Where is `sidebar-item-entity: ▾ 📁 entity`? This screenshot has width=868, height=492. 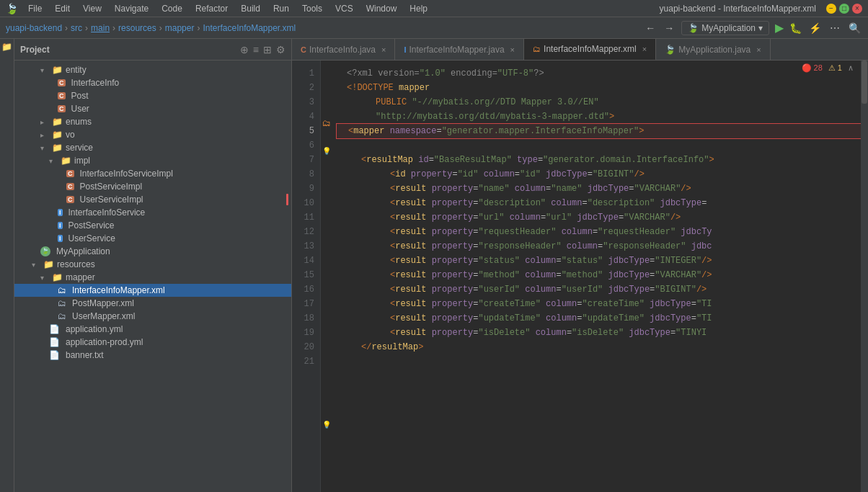 sidebar-item-entity: ▾ 📁 entity is located at coordinates (153, 70).